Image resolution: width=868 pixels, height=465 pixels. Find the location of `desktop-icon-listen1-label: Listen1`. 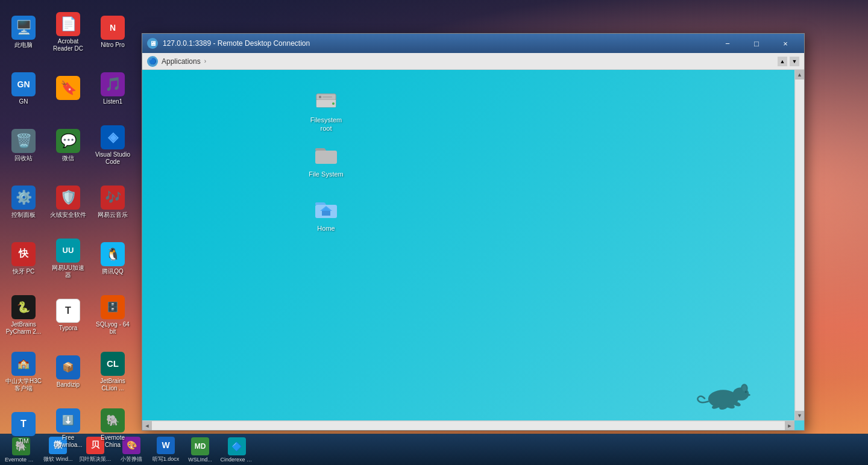

desktop-icon-listen1-label: Listen1 is located at coordinates (113, 102).